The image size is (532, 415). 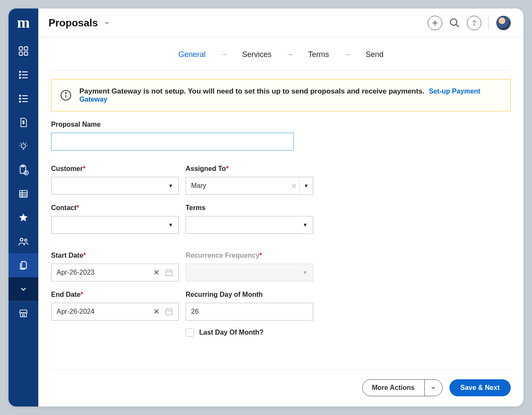 What do you see at coordinates (257, 54) in the screenshot?
I see `step-services: Services` at bounding box center [257, 54].